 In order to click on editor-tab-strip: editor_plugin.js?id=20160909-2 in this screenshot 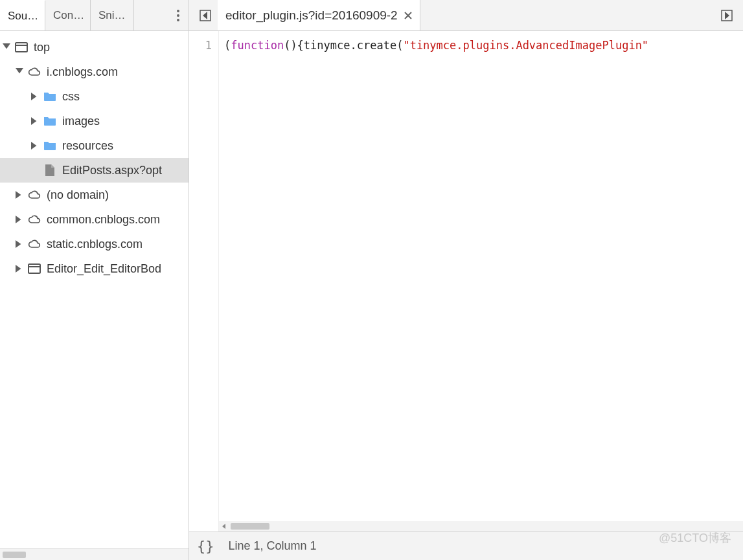, I will do `click(466, 16)`.